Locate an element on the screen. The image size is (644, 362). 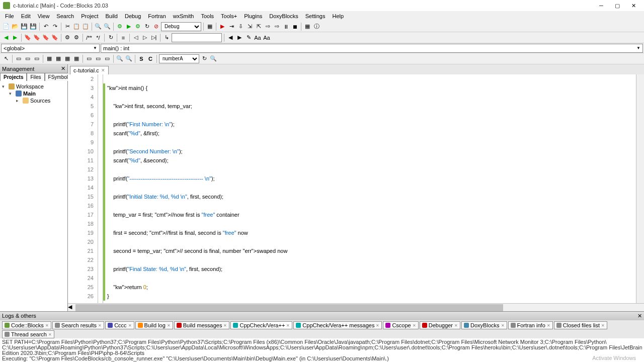
log-tab-6: CppCheck/Vera++ messages✕ is located at coordinates (338, 325).